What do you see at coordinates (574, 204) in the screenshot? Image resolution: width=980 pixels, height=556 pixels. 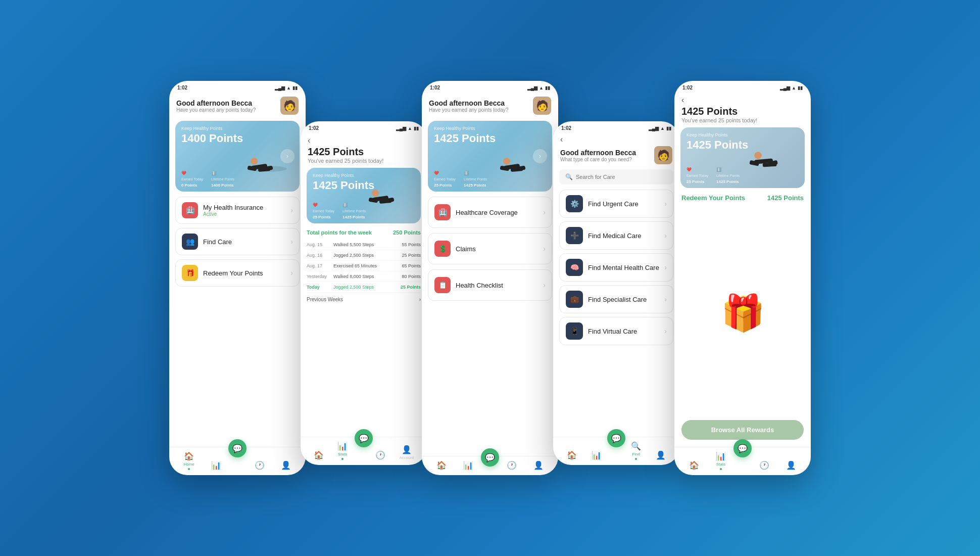 I see `urgent-care-icon: ⚙️` at bounding box center [574, 204].